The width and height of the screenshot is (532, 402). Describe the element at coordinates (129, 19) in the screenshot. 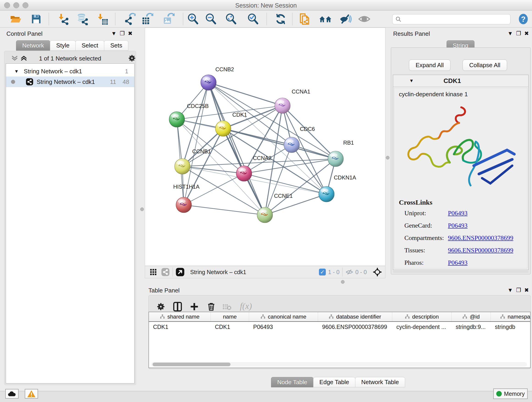

I see `export-network-icon` at that location.